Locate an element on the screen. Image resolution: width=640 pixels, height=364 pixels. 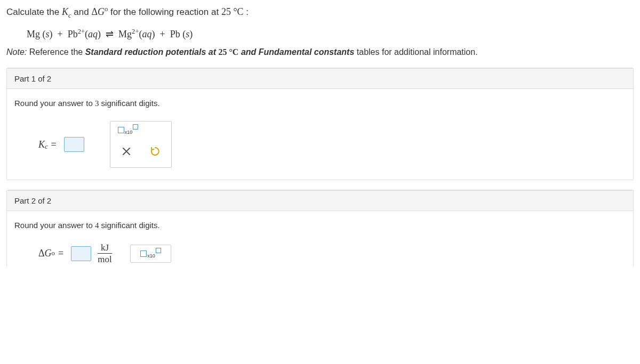
note-temp: 25 °C is located at coordinates (228, 52).